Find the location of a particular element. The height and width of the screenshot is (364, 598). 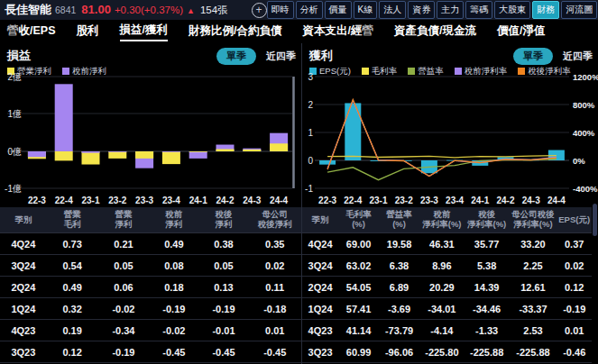

line-稅前淨利率 is located at coordinates (442, 138).